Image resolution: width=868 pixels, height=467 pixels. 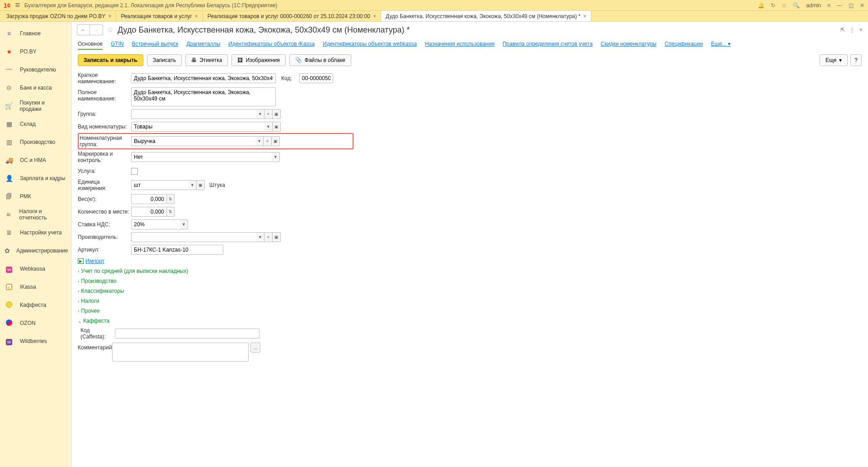 What do you see at coordinates (180, 352) in the screenshot?
I see `comment-input` at bounding box center [180, 352].